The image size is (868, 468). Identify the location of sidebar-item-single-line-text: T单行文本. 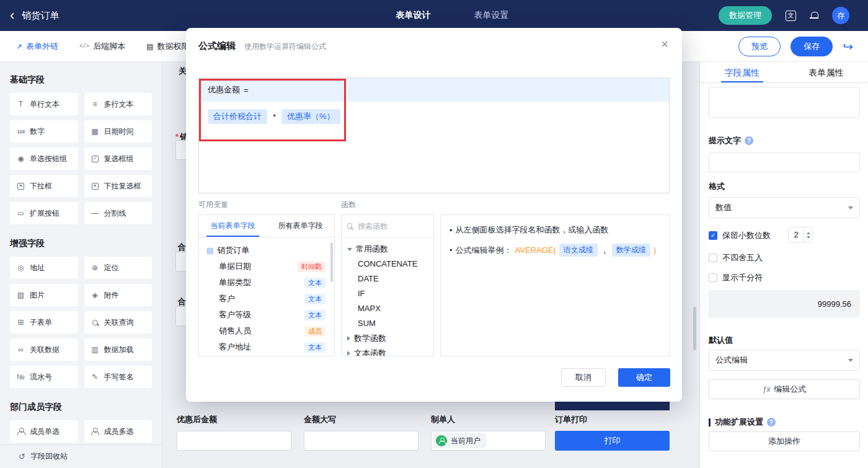
(44, 104).